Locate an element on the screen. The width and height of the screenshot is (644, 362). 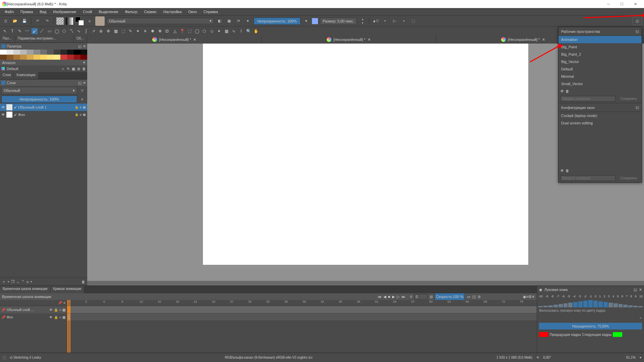
prev-frame-icon: ◀ is located at coordinates (385, 297).